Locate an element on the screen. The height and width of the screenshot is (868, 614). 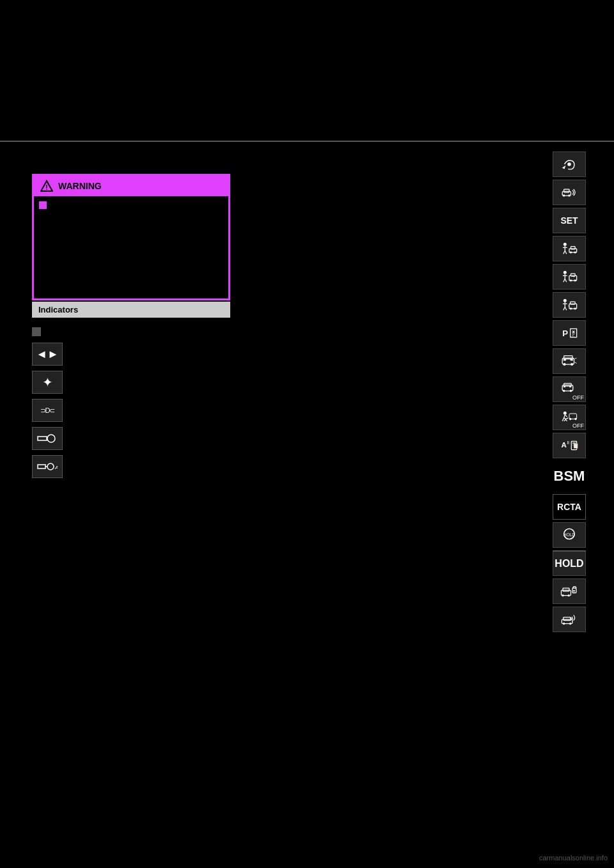
rcta-label: RCTA is located at coordinates (569, 507).